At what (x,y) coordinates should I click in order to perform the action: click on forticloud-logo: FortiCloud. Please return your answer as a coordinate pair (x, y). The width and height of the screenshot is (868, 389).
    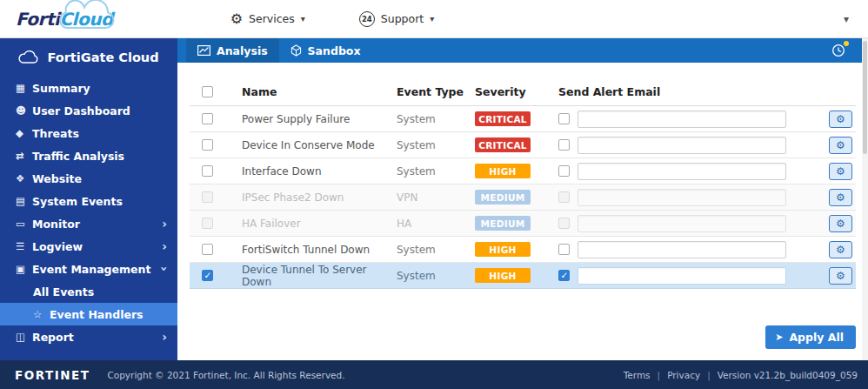
    Looking at the image, I should click on (64, 19).